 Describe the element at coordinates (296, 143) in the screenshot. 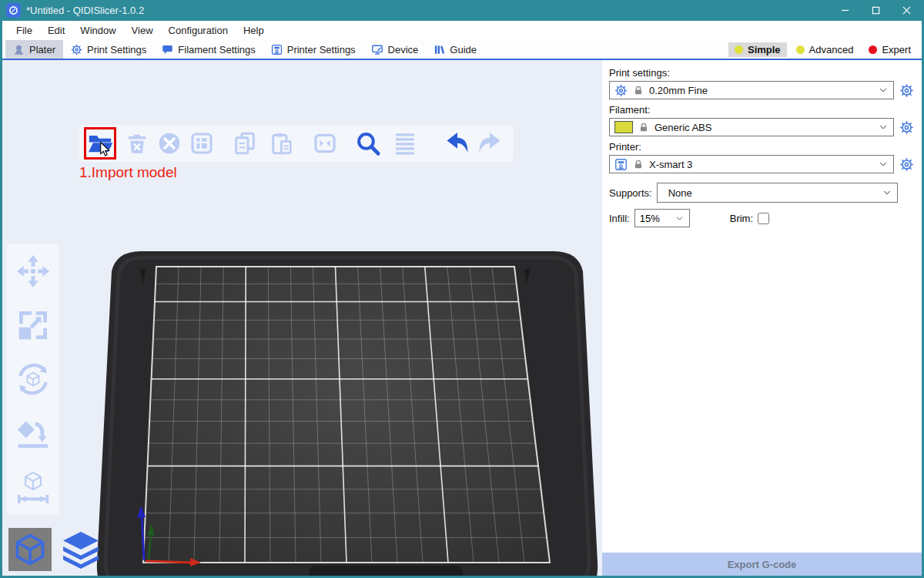

I see `plater-toolbar` at that location.